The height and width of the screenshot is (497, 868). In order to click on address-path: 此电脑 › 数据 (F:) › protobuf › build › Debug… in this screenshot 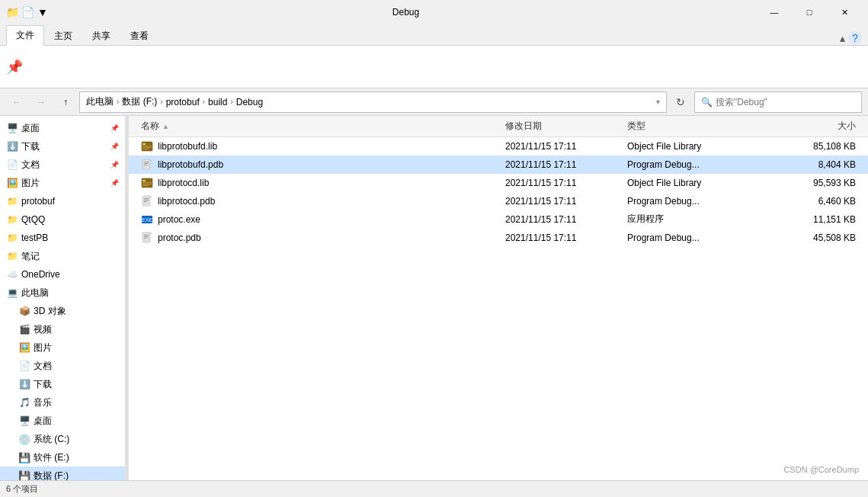, I will do `click(373, 102)`.